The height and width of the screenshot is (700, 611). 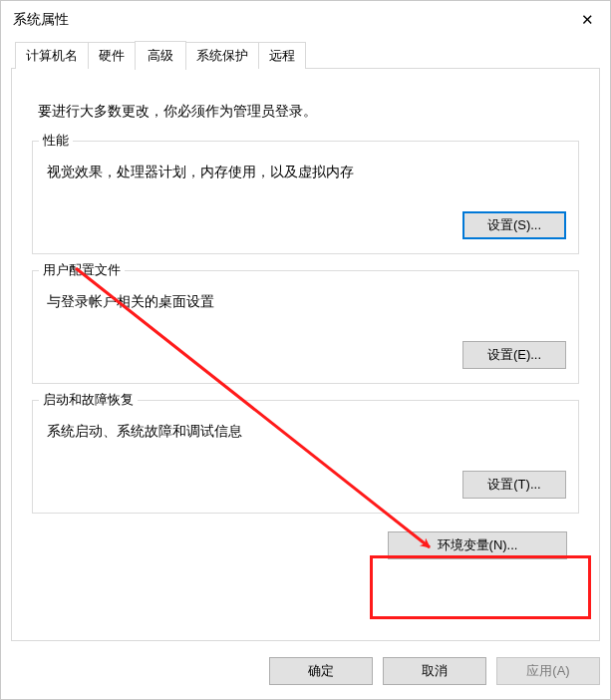 What do you see at coordinates (305, 197) in the screenshot?
I see `group-performance: 性能 视觉效果，处理器计划，内存使用，以及虚拟内存 设置(S)...` at bounding box center [305, 197].